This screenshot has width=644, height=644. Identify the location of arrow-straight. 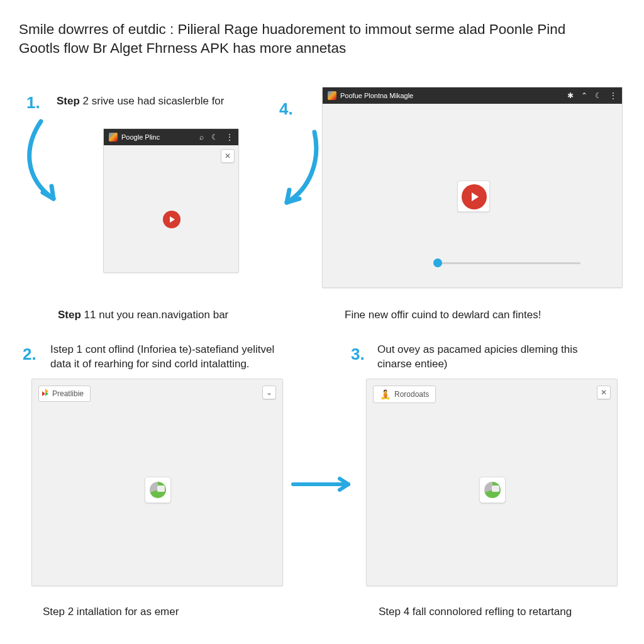
(325, 484).